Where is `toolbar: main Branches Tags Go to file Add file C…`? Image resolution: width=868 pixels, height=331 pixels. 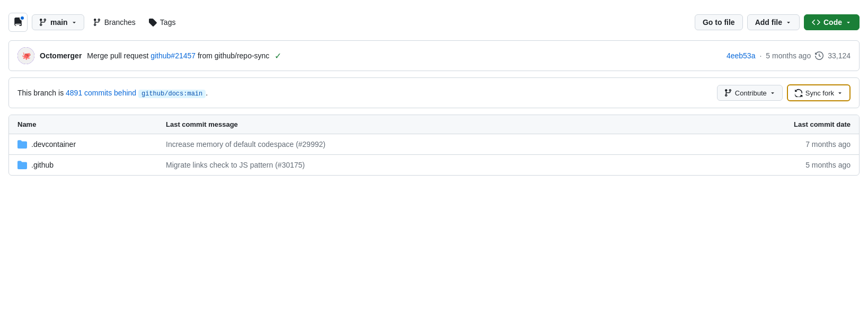
toolbar: main Branches Tags Go to file Add file C… is located at coordinates (434, 24).